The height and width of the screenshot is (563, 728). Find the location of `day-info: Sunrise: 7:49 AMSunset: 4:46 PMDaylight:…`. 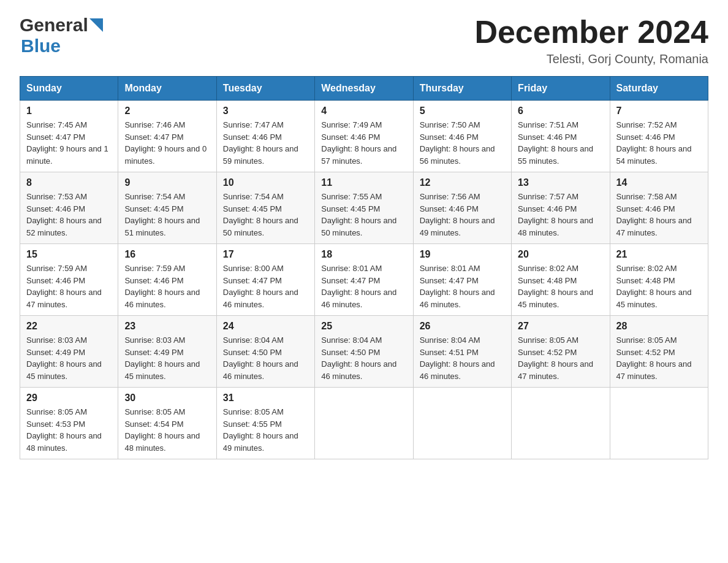

day-info: Sunrise: 7:49 AMSunset: 4:46 PMDaylight:… is located at coordinates (359, 143).